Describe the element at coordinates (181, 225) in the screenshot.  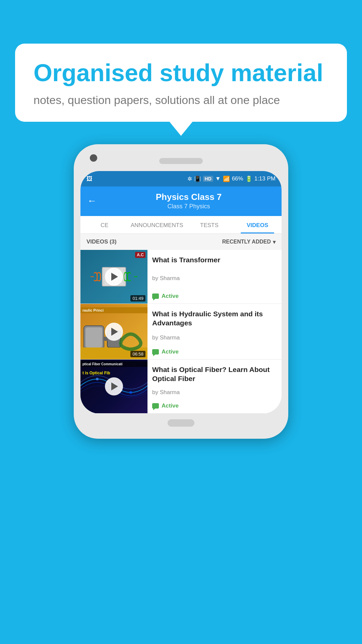
I see `tabs-bar: CE ANNOUNCEMENTS TESTS VIDEOS` at that location.